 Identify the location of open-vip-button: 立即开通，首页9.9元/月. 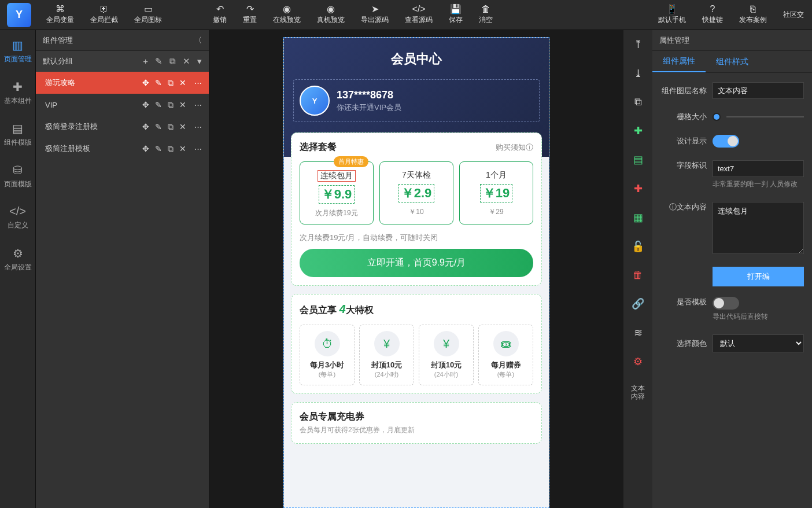
(416, 263).